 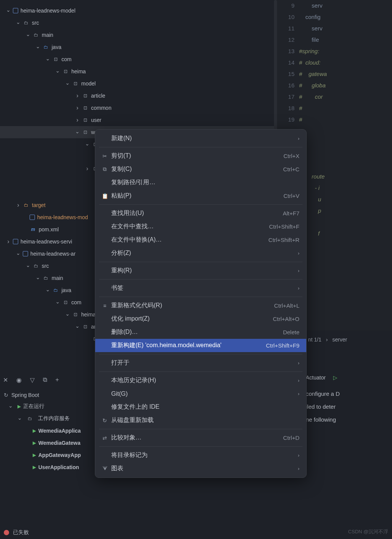 I want to click on menu-replace-in-files: 在文件中替换(A)…Ctrl+Shift+R, so click(x=201, y=240).